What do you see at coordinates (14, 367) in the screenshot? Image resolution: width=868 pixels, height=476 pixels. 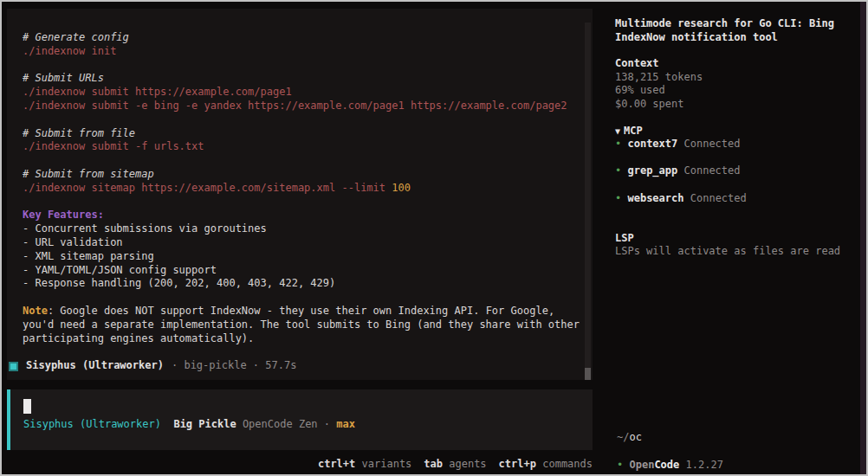 I see `agent-square-icon` at bounding box center [14, 367].